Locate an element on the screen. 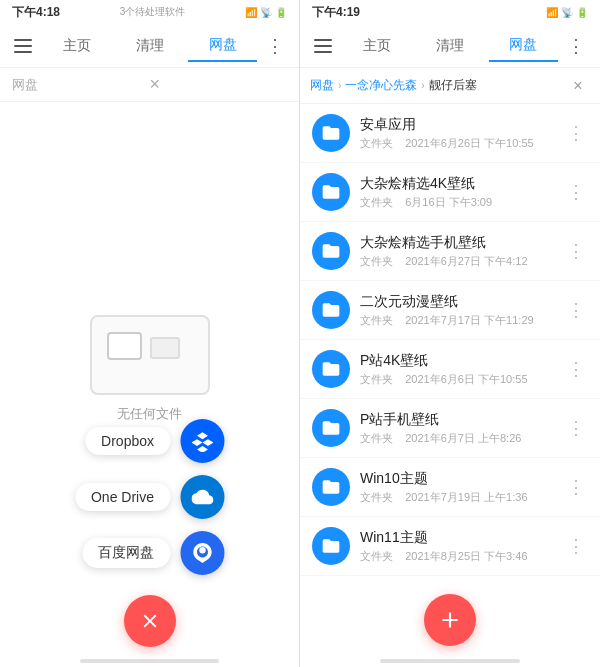  file-name: 大杂烩精选4K壁纸 is located at coordinates (462, 184).